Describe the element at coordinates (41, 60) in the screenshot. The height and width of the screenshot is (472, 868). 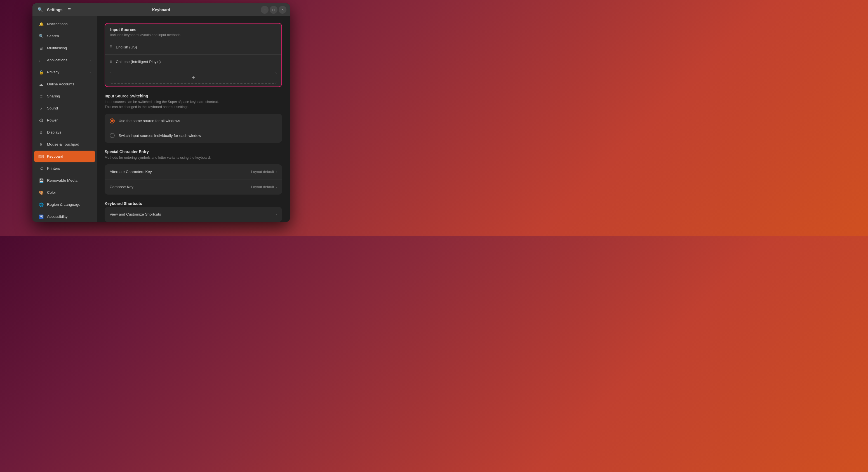
I see `applications-icon: ⋮⋮` at that location.